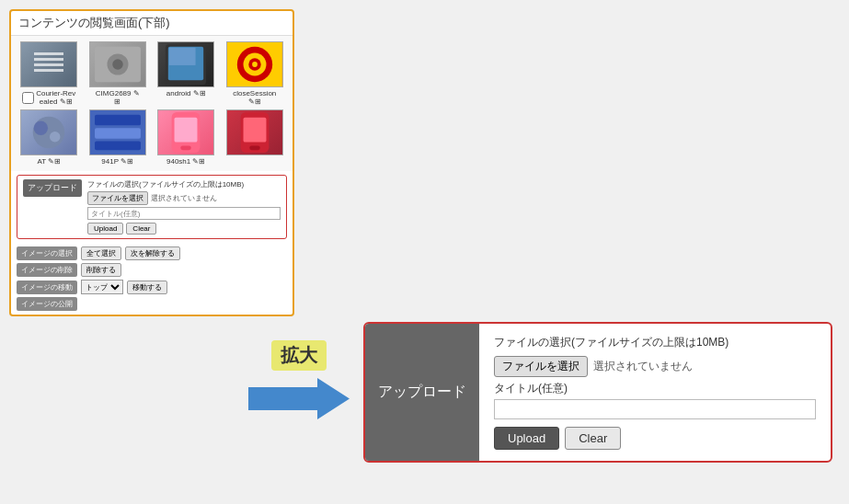 Image resolution: width=849 pixels, height=504 pixels. Describe the element at coordinates (152, 254) in the screenshot. I see `action-row-select: イメージの選択 全て選択 次を解除する` at that location.